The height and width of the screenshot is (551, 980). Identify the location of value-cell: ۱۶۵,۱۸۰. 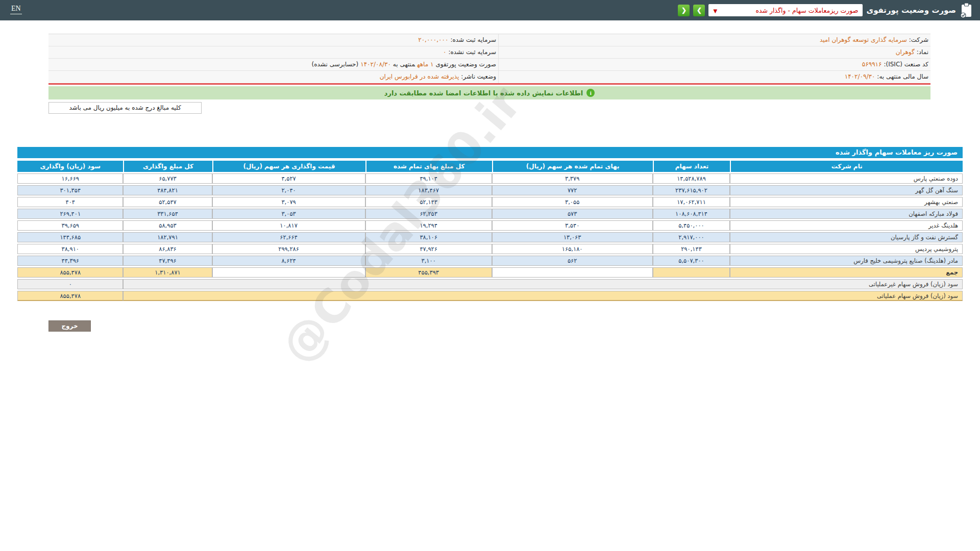
(573, 249).